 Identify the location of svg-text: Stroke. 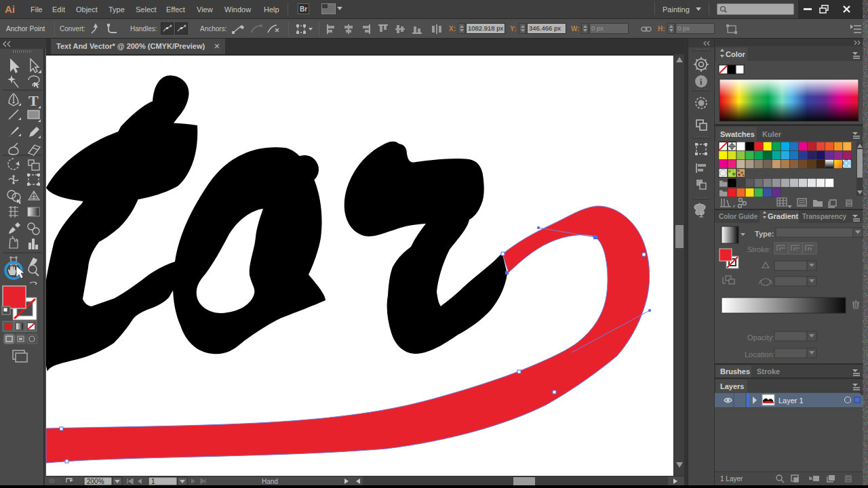
(768, 371).